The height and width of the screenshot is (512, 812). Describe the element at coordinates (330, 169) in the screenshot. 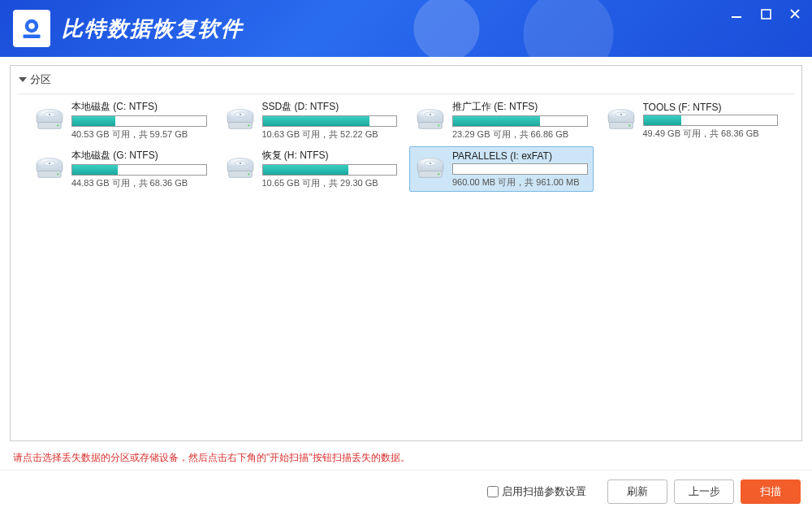

I see `drive-info: 恢复 (H: NTFS) 10.65 GB 可用，共 29.30 GB` at that location.